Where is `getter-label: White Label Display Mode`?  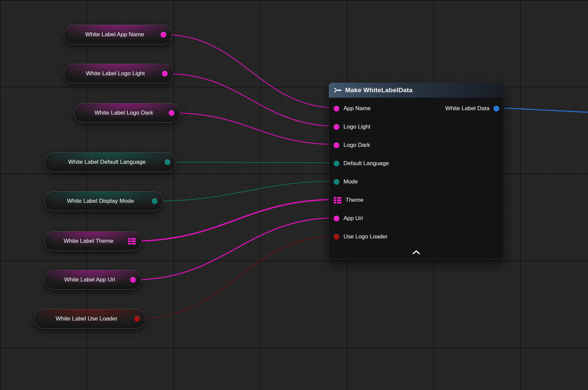
getter-label: White Label Display Mode is located at coordinates (102, 201).